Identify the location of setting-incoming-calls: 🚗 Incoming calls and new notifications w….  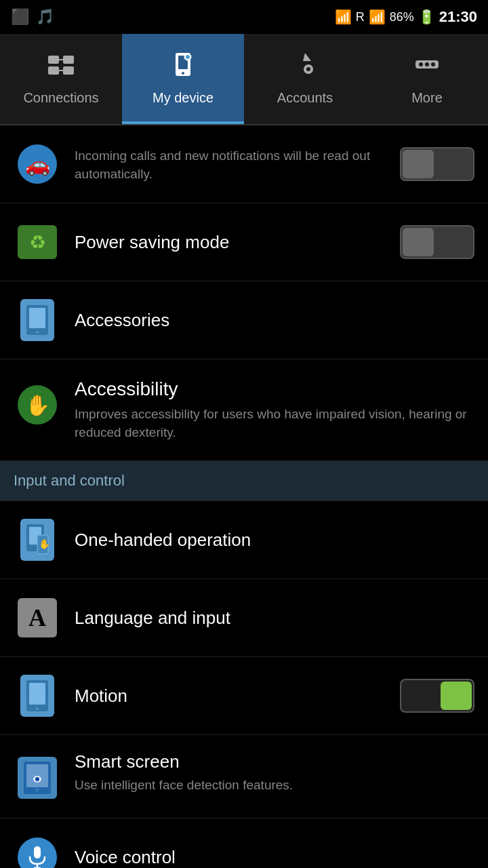
(244, 164).